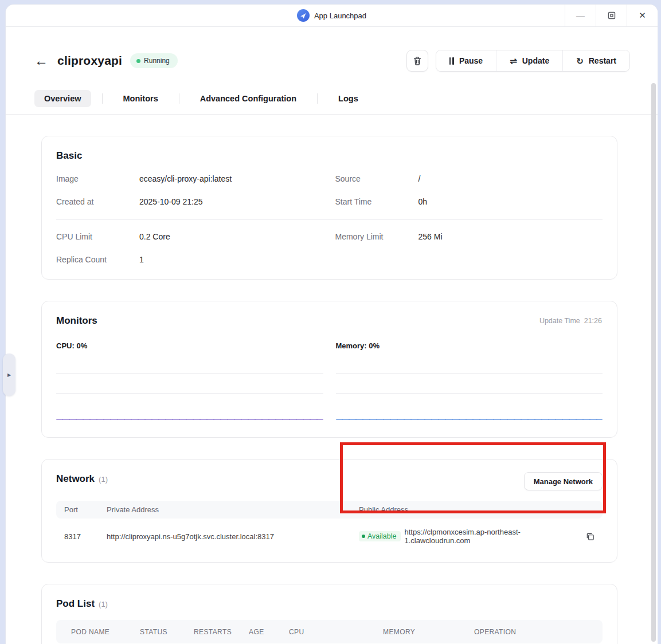 This screenshot has height=644, width=661. What do you see at coordinates (167, 632) in the screenshot?
I see `col-status: STATUS` at bounding box center [167, 632].